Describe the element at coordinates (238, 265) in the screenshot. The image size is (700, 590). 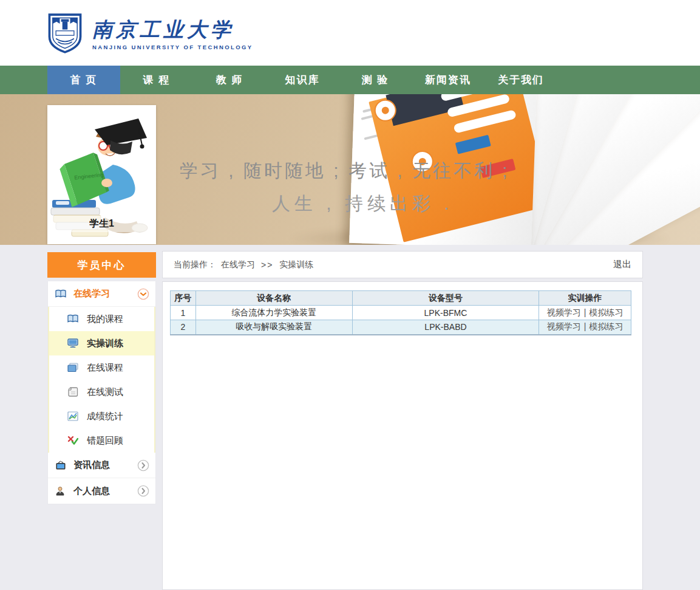
I see `breadcrumb-section: 在线学习` at that location.